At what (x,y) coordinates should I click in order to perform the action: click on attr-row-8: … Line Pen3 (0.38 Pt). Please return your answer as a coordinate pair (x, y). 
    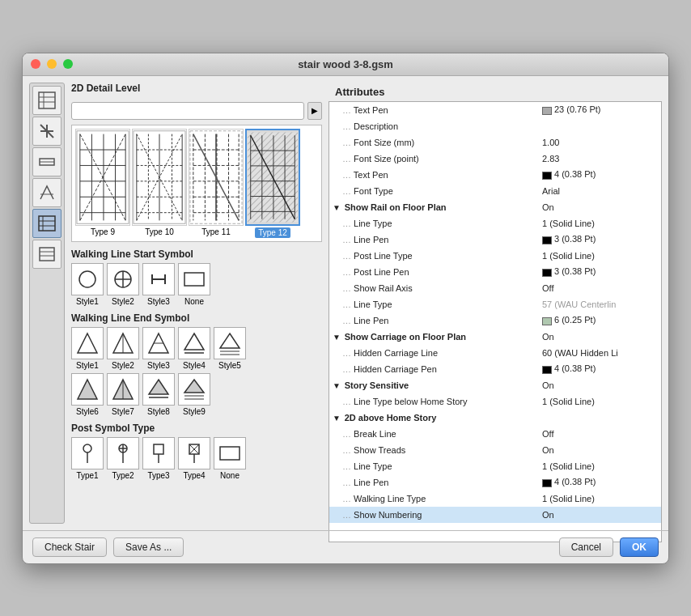
    Looking at the image, I should click on (495, 240).